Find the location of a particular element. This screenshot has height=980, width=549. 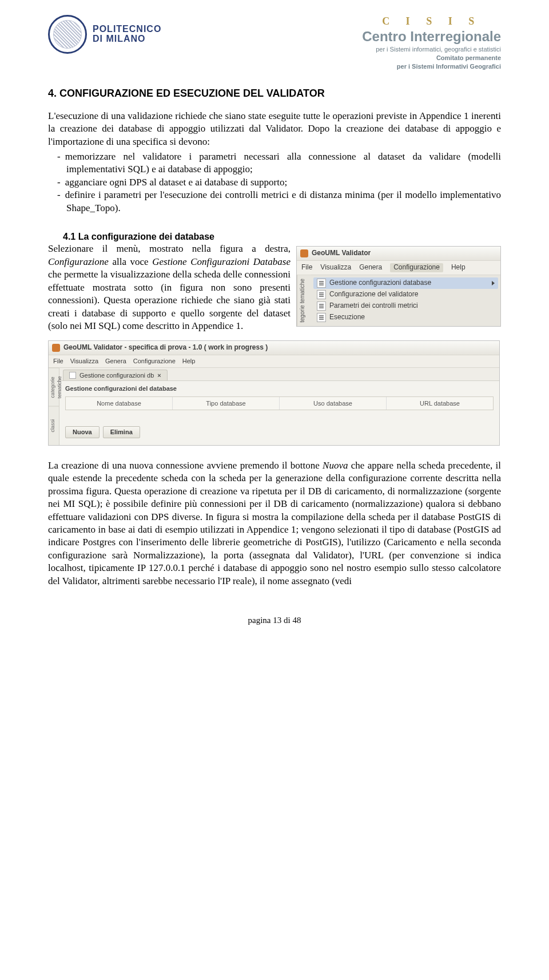

intro-list: memorizzare nel validatore i parametri n… is located at coordinates (274, 182).